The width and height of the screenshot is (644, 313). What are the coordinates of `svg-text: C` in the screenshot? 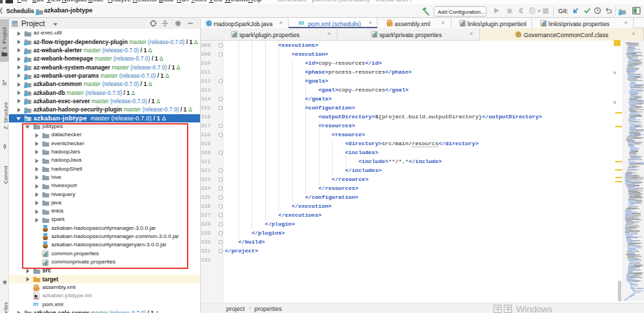 It's located at (209, 23).